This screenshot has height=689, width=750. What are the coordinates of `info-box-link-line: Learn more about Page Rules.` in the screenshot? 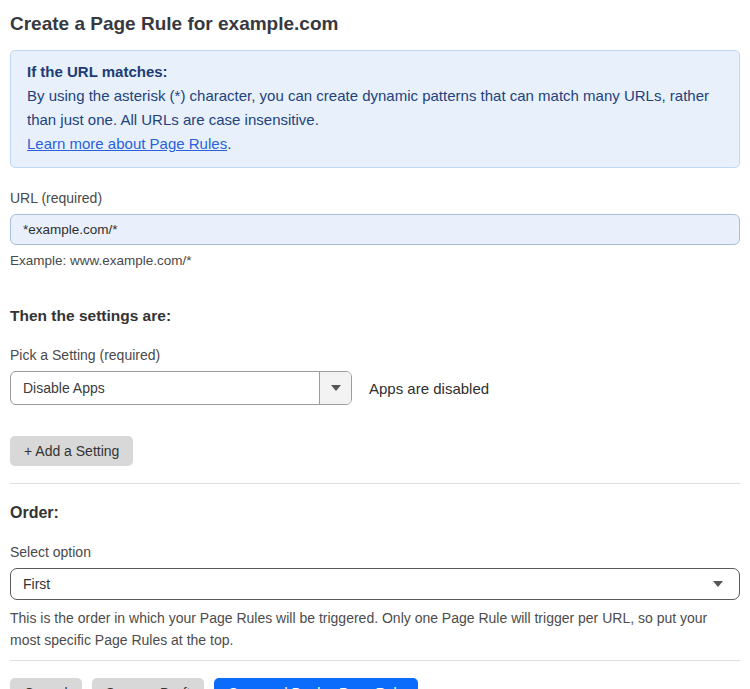 It's located at (375, 144).